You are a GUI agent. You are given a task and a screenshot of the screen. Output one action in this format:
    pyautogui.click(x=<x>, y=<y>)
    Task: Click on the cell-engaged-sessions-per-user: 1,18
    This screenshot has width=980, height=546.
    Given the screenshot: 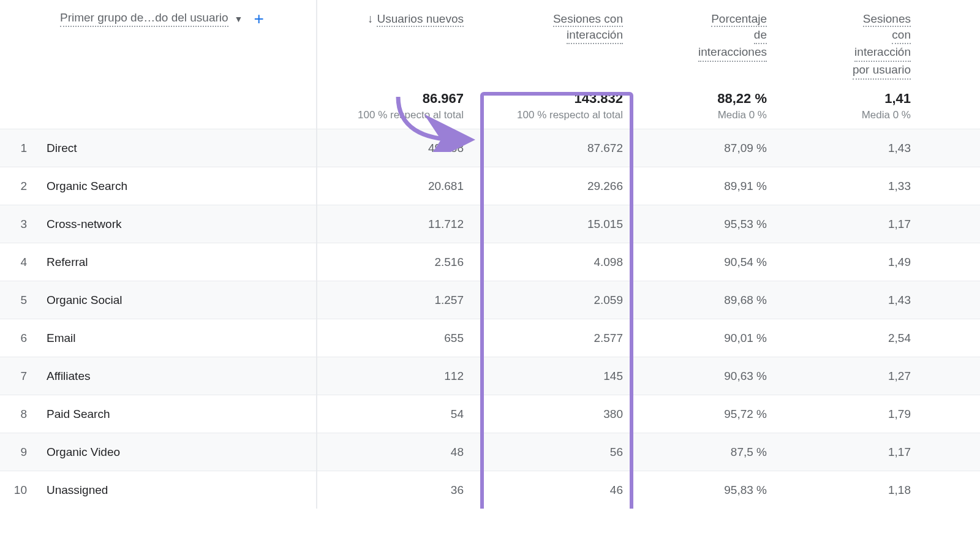 What is the action you would take?
    pyautogui.click(x=850, y=490)
    